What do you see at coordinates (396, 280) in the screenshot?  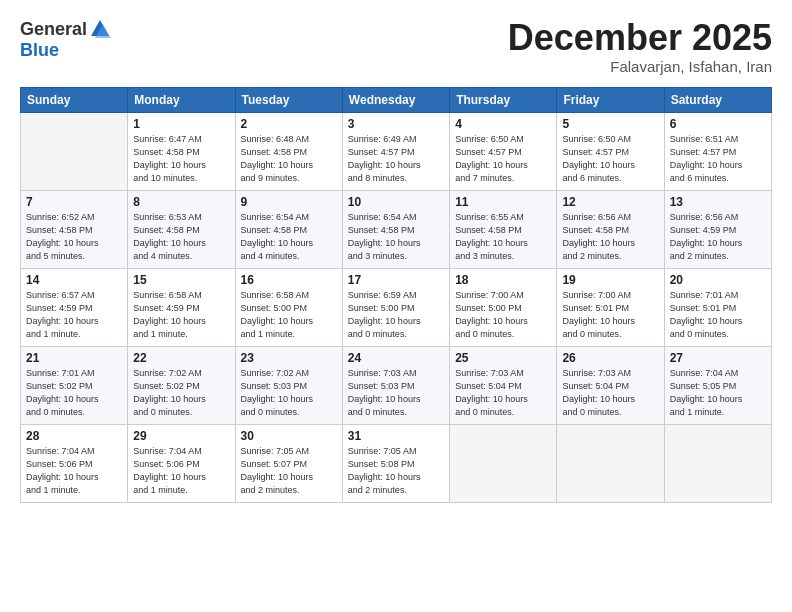 I see `day-number: 17` at bounding box center [396, 280].